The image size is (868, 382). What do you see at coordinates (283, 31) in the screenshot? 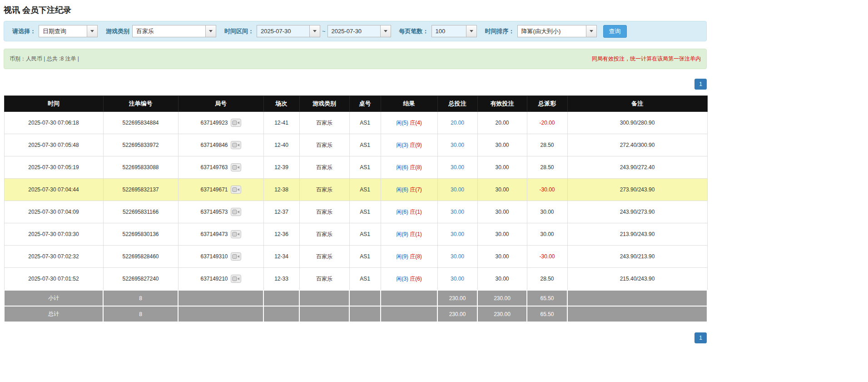
I see `date-from-input` at bounding box center [283, 31].